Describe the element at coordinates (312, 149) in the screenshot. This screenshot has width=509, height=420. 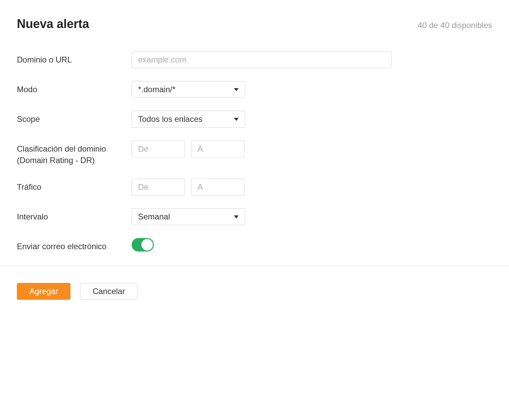
I see `domain-rating-range` at that location.